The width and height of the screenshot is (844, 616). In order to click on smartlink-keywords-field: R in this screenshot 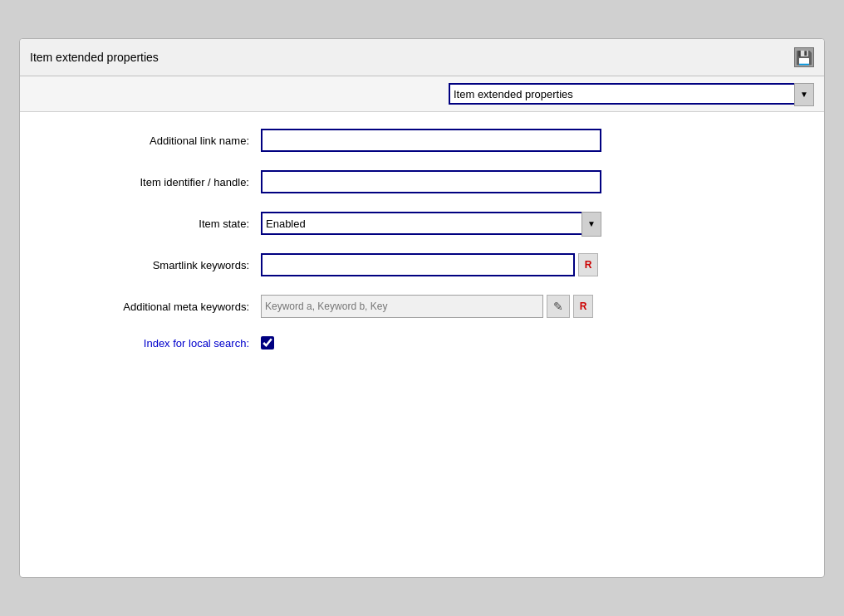, I will do `click(429, 265)`.